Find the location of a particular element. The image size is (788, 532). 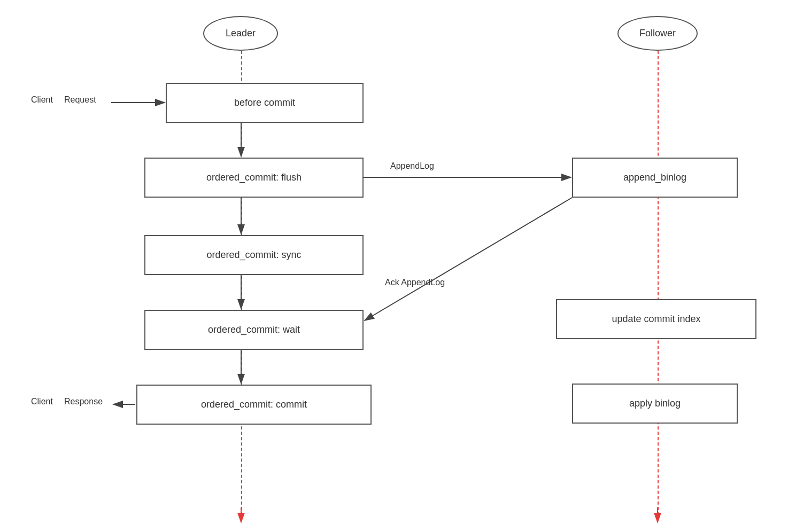

follower-label: Follower is located at coordinates (658, 33).